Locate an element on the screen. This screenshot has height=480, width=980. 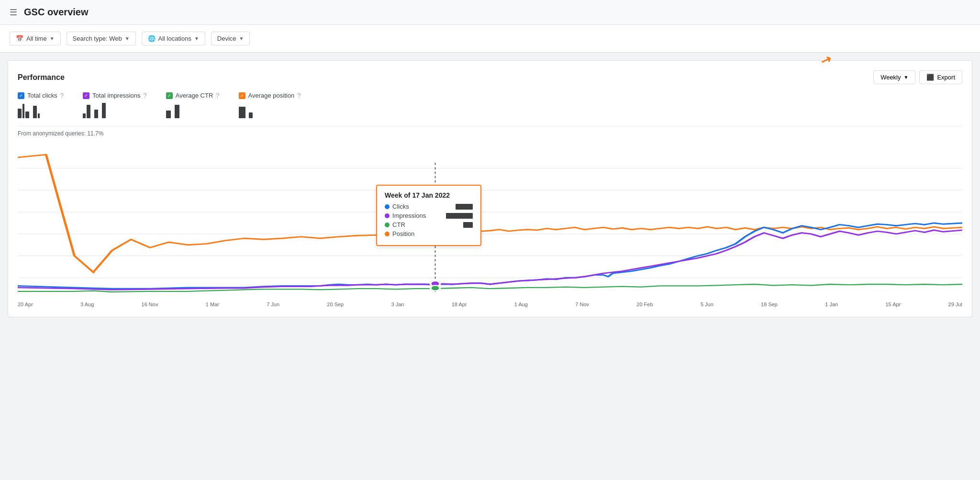
clicks-dot is located at coordinates (387, 207).